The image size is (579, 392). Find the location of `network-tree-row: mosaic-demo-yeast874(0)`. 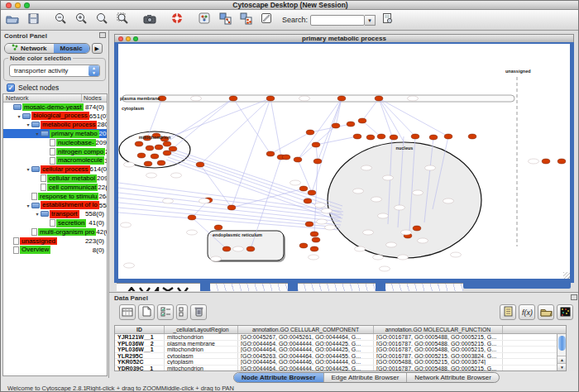

network-tree-row: mosaic-demo-yeast874(0) is located at coordinates (55, 108).